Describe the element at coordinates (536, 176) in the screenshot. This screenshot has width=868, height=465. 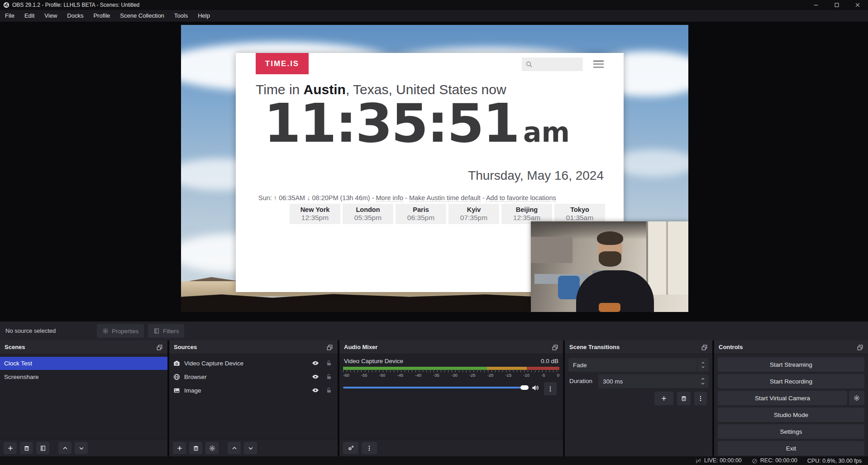
I see `timeis-date: Thursday, May 16, 2024` at that location.